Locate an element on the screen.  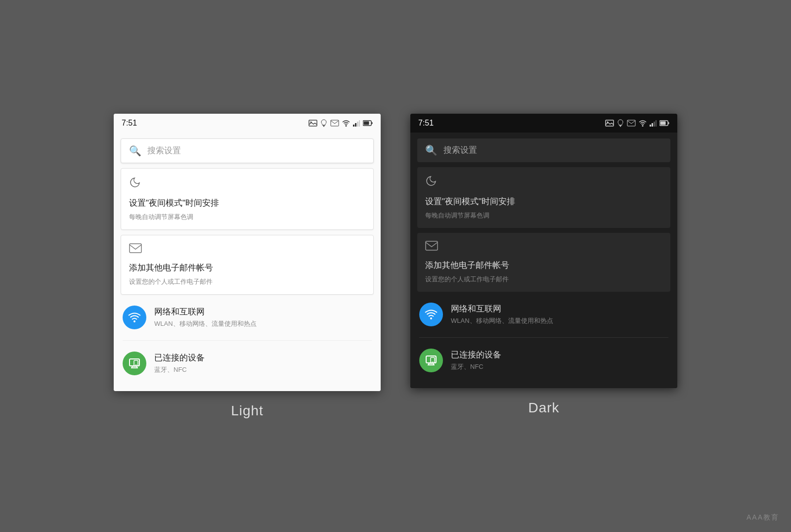
dark-network-subtitle: WLAN、移动网络、流量使用和热点 is located at coordinates (502, 321).